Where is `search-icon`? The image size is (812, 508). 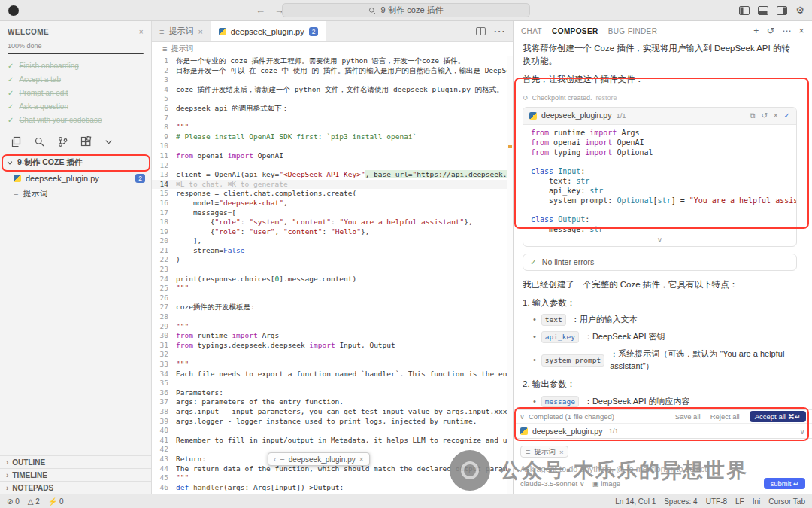 search-icon is located at coordinates (39, 141).